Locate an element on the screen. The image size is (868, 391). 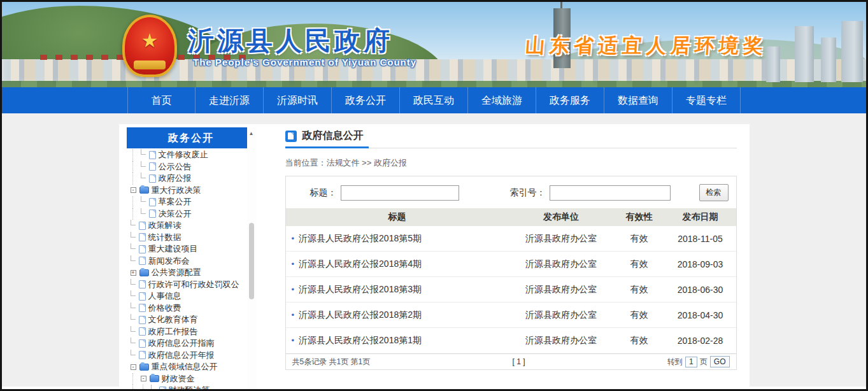
sidebar-tree-item: 政策解读 is located at coordinates (191, 225).